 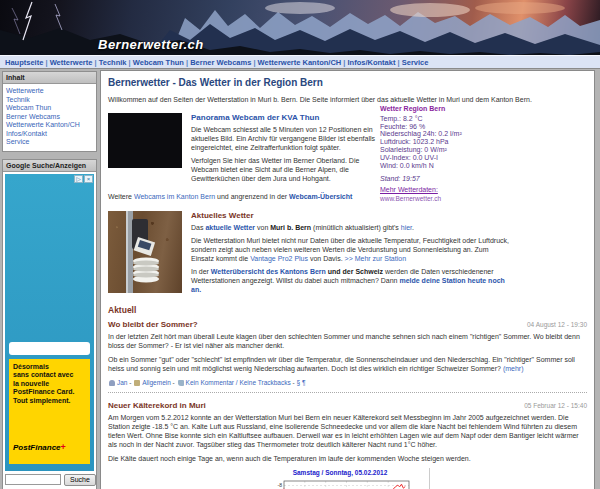 What do you see at coordinates (40, 447) in the screenshot?
I see `postfinance-logo: PostFinance+` at bounding box center [40, 447].